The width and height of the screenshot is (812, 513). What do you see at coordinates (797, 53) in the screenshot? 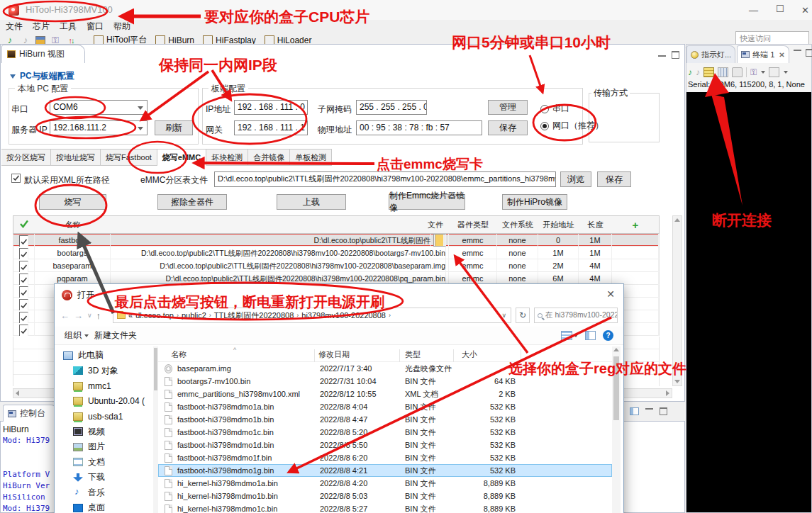
I see `right-panel-minimize-icon` at bounding box center [797, 53].